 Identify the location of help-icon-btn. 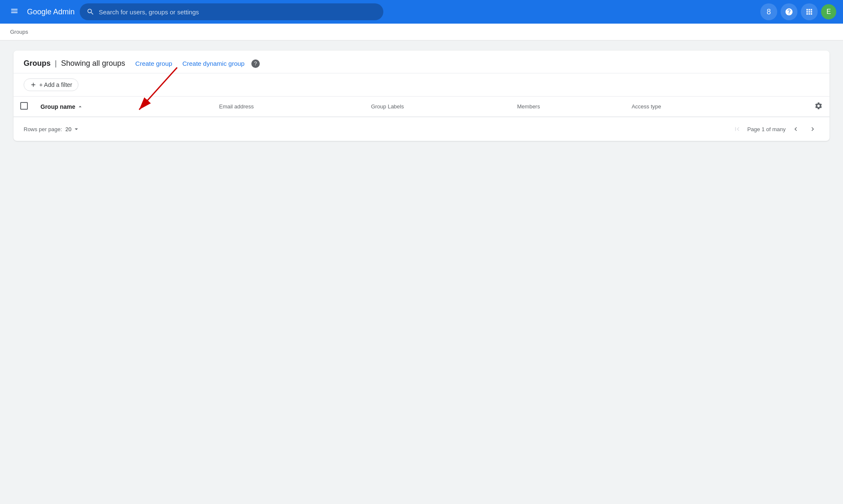
(789, 12).